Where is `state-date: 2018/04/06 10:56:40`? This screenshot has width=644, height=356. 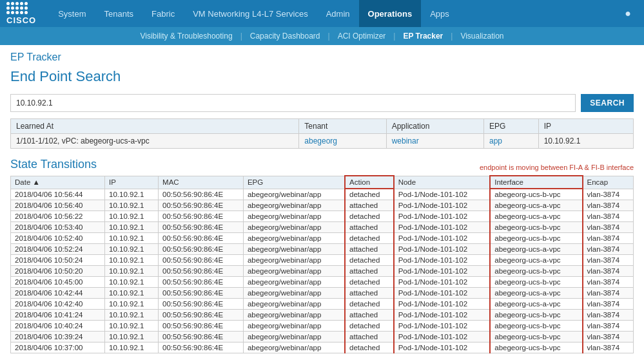 state-date: 2018/04/06 10:56:40 is located at coordinates (58, 206).